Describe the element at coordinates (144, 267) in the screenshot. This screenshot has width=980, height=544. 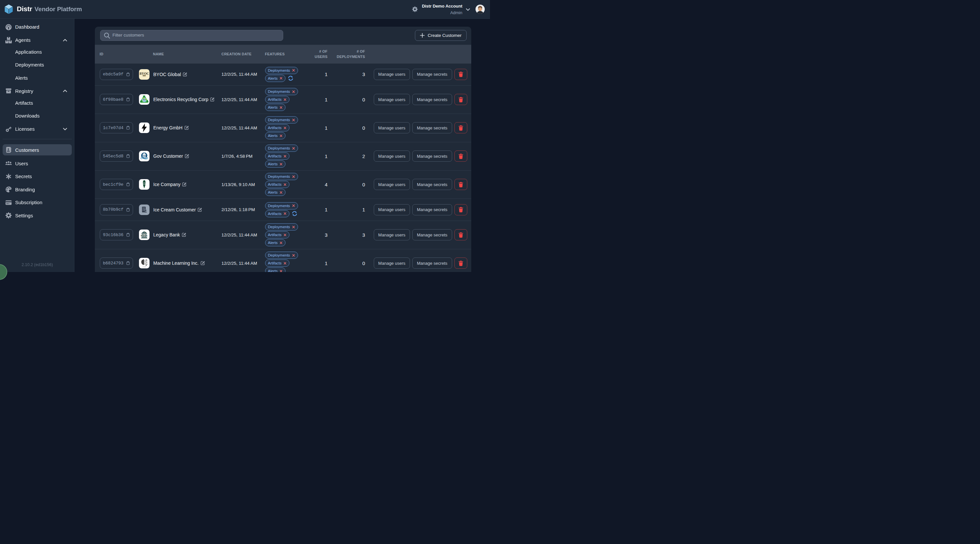
I see `svg-text: LEARNING` at that location.